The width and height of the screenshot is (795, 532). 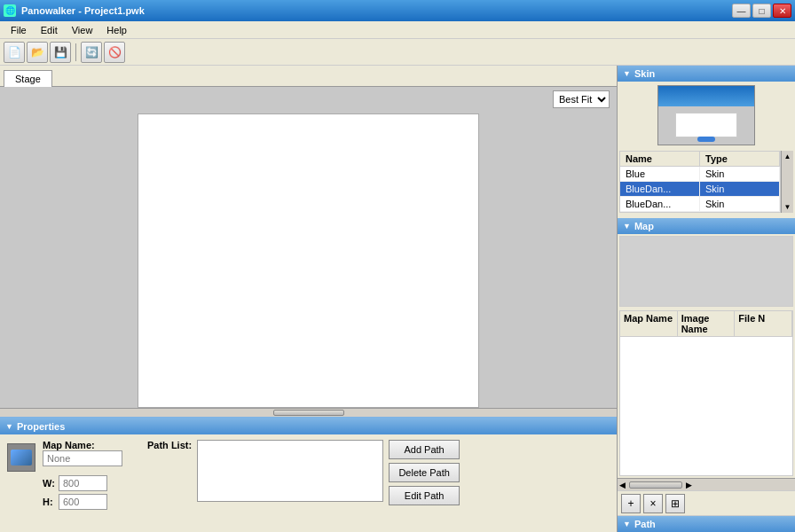 What do you see at coordinates (76, 52) in the screenshot?
I see `toolbar-separator` at bounding box center [76, 52].